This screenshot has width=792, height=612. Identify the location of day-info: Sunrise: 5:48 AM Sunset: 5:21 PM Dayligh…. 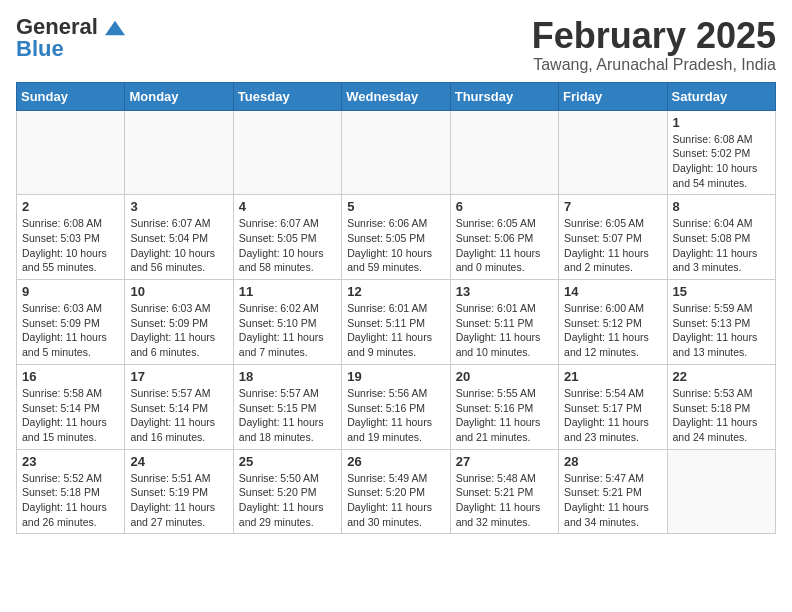
(504, 500).